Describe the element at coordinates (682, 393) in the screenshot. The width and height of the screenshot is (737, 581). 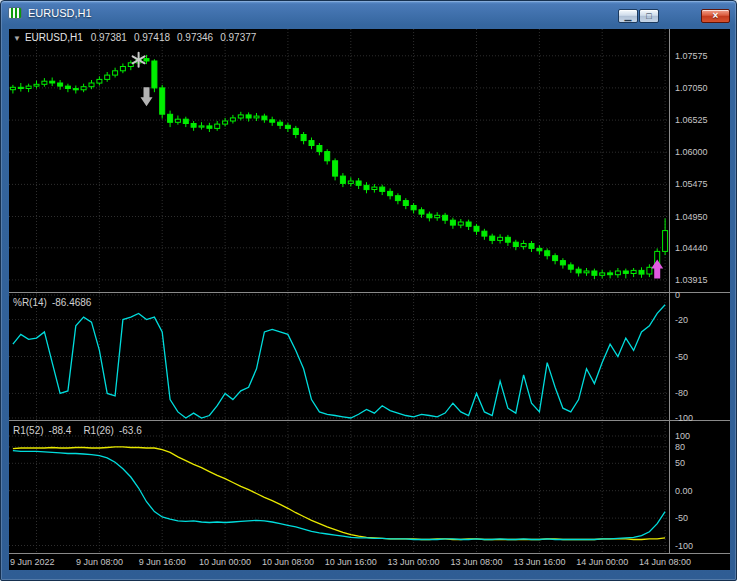
I see `wpr-tick-label: -80` at that location.